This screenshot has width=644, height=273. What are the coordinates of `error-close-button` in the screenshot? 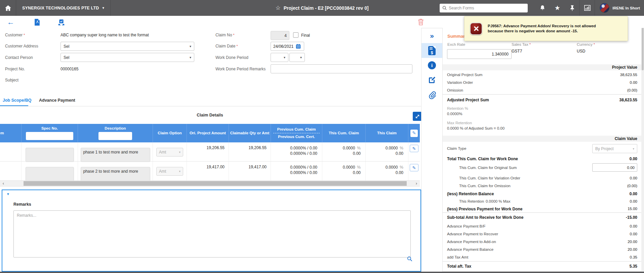 It's located at (476, 29).